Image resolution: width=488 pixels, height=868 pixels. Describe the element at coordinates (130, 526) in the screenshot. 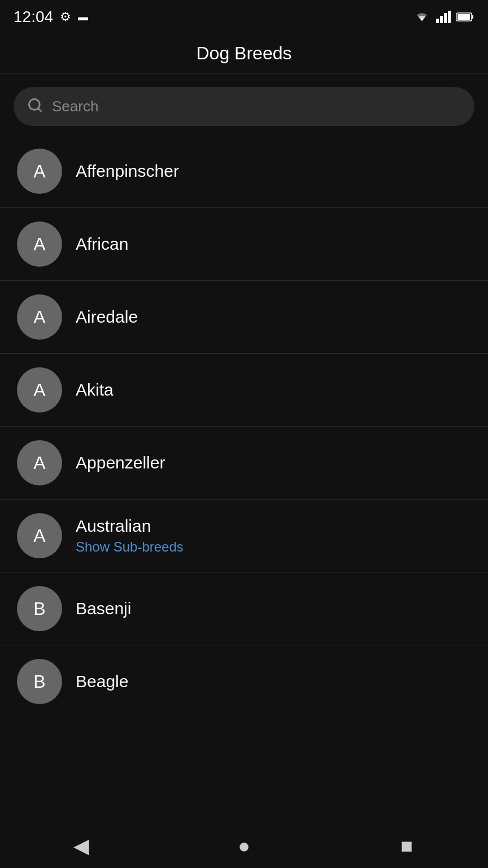

I see `breed-name: Australian` at that location.